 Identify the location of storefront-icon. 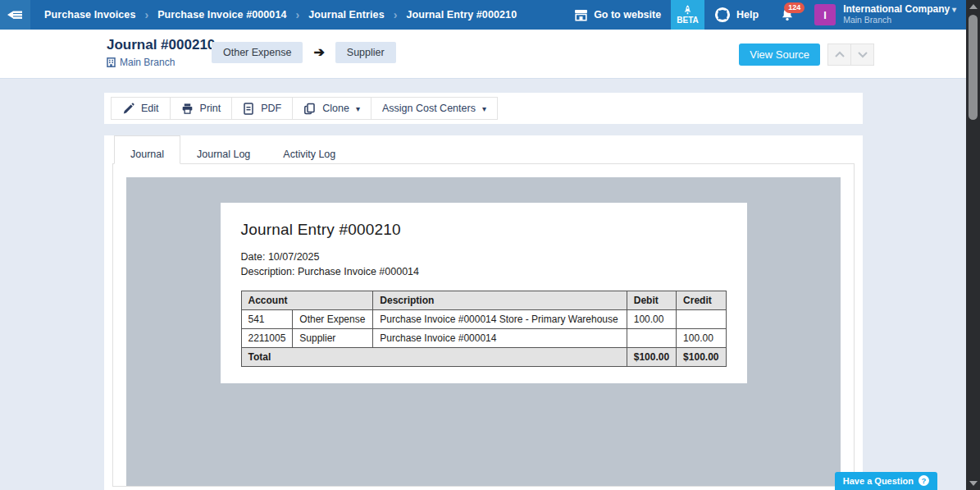
(581, 15).